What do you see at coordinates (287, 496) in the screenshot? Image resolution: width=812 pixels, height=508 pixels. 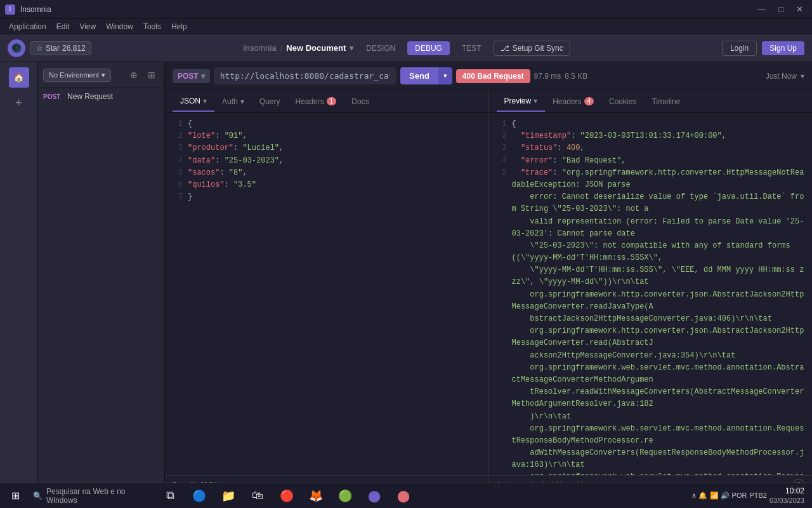 I see `taskbar-chrome: 🔴` at bounding box center [287, 496].